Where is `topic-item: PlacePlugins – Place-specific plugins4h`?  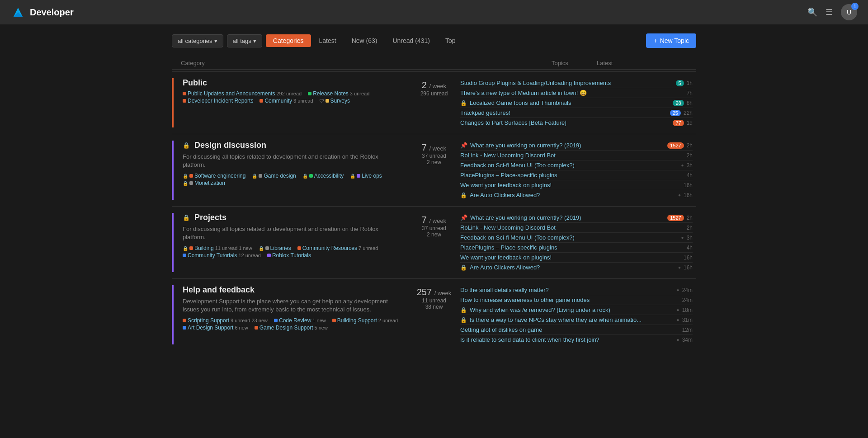 topic-item: PlacePlugins – Place-specific plugins4h is located at coordinates (576, 248).